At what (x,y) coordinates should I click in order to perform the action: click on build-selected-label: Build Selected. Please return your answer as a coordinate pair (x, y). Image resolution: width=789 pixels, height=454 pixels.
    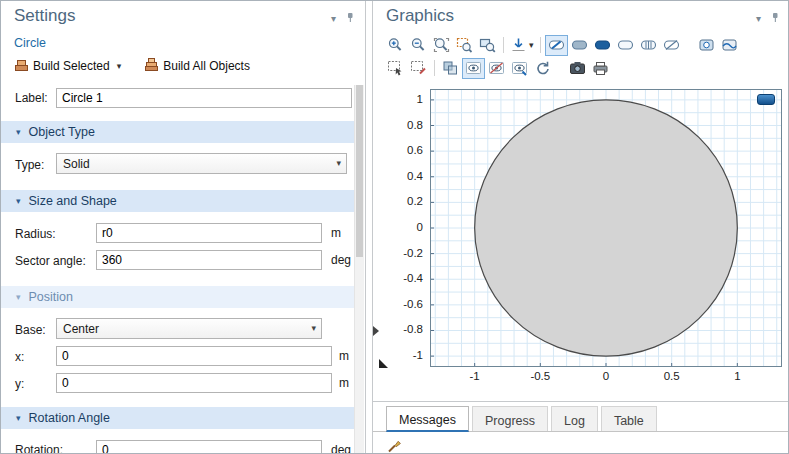
    Looking at the image, I should click on (72, 66).